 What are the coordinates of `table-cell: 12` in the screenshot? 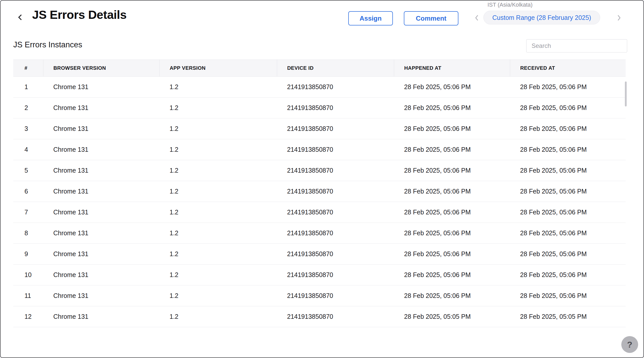 It's located at (28, 317).